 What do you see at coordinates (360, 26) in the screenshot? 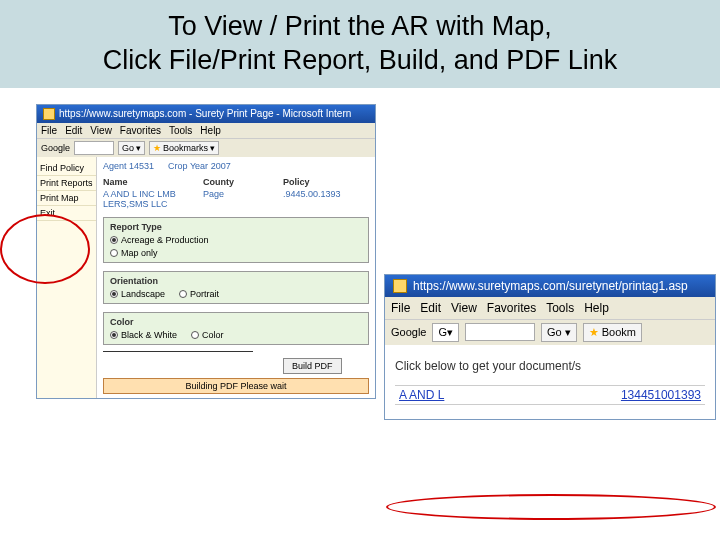
I see `title-line1: To View / Print the AR with Map,` at bounding box center [360, 26].